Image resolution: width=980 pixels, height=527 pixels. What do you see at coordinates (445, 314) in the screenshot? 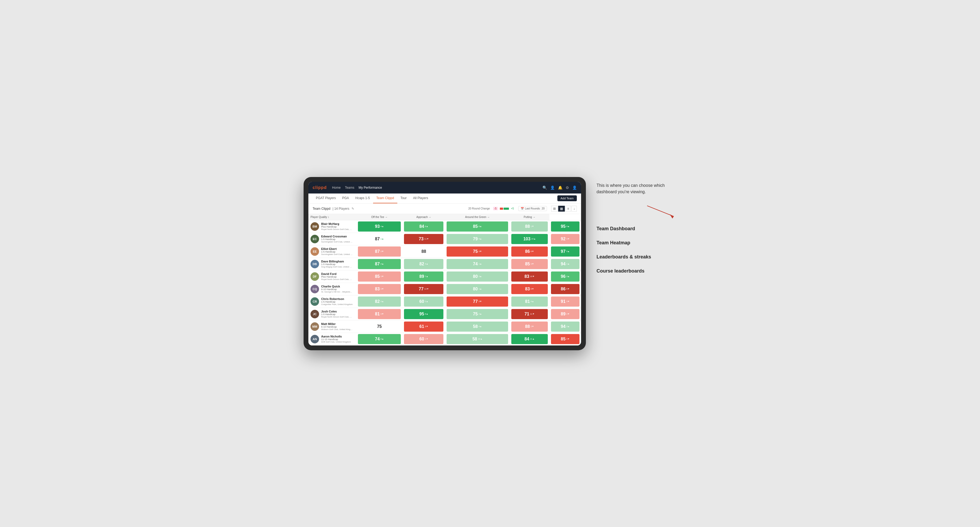
I see `table-row: JCJosh Coles1-5 HandicapRoyal North Devo…` at bounding box center [445, 314].